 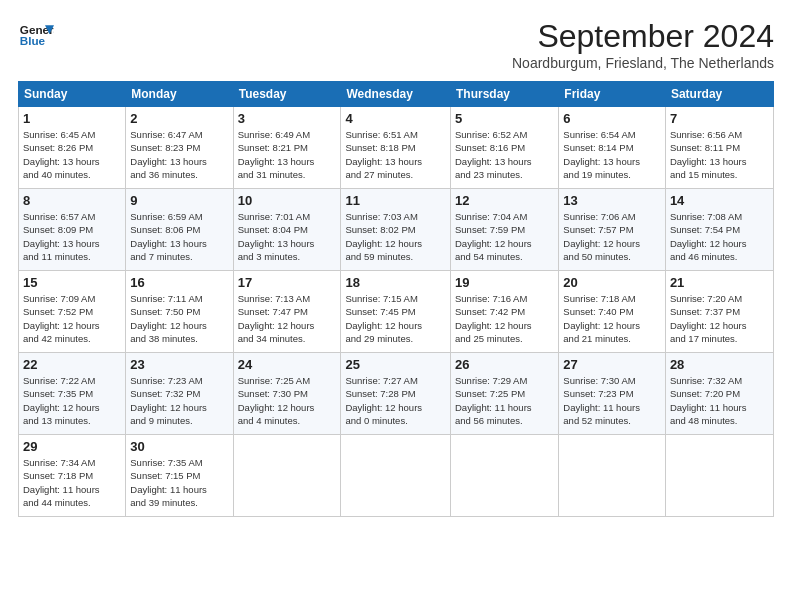 What do you see at coordinates (612, 154) in the screenshot?
I see `day-detail: Sunrise: 6:54 AM Sunset: 8:14 PM Dayligh…` at bounding box center [612, 154].